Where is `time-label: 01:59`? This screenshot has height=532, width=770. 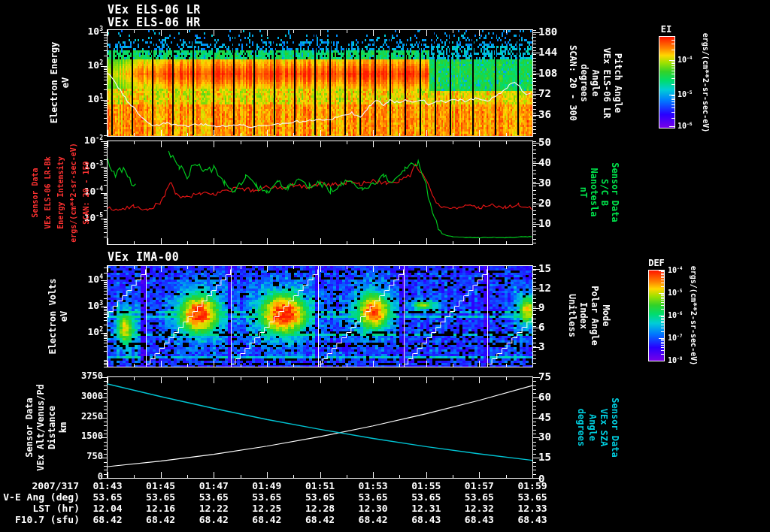
time-label: 01:59 is located at coordinates (532, 486).